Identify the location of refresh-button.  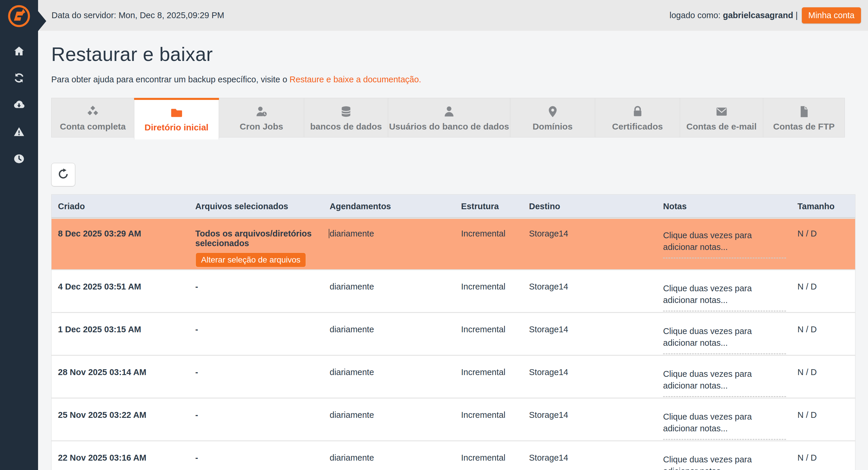
(63, 175).